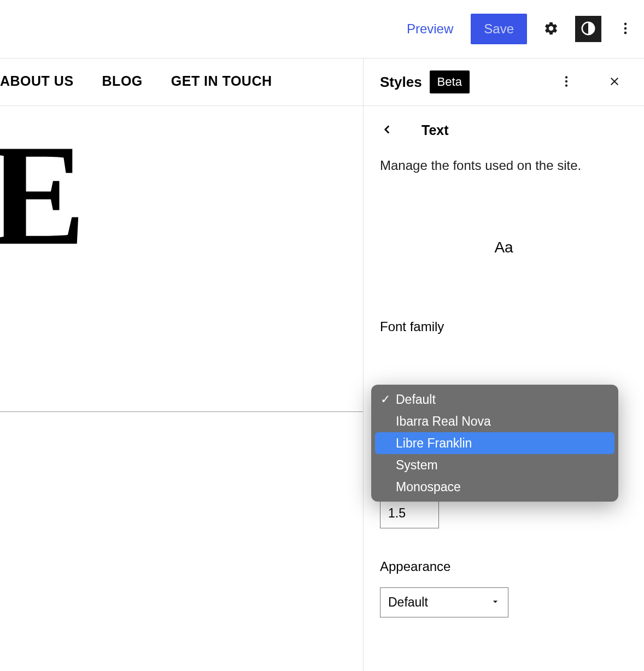  I want to click on font-option-label: Monospace, so click(429, 487).